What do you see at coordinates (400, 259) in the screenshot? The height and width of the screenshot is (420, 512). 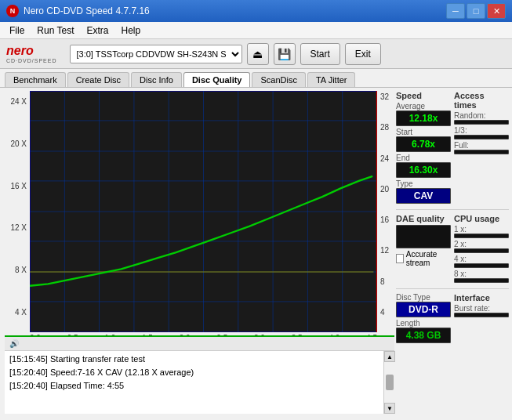 I see `accurate-stream-checkbox` at bounding box center [400, 259].